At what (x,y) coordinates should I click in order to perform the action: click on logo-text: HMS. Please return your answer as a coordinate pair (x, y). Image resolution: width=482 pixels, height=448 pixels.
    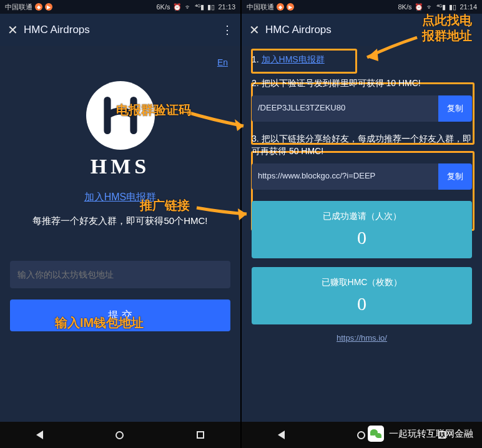
    Looking at the image, I should click on (120, 167).